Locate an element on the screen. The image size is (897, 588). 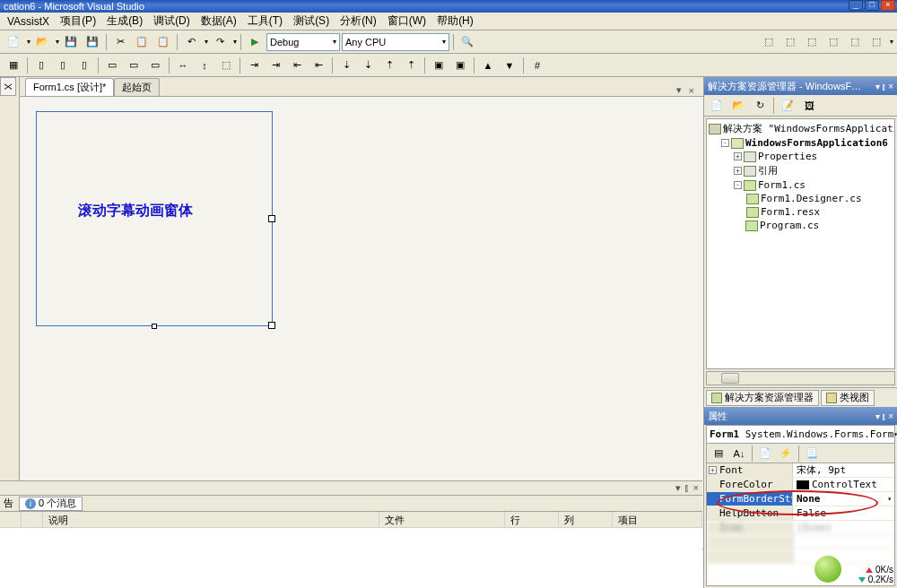
tb-btn-a: ⬚ is located at coordinates (769, 42).